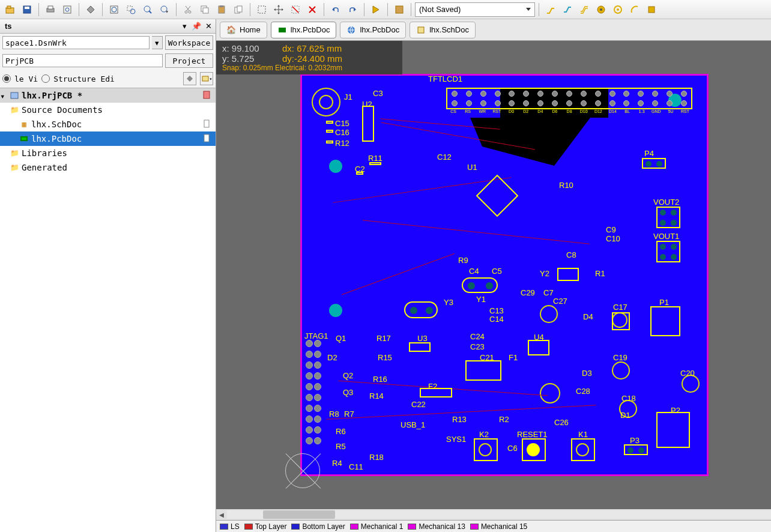  Describe the element at coordinates (229, 527) in the screenshot. I see `layer-tab-ls: LS` at that location.